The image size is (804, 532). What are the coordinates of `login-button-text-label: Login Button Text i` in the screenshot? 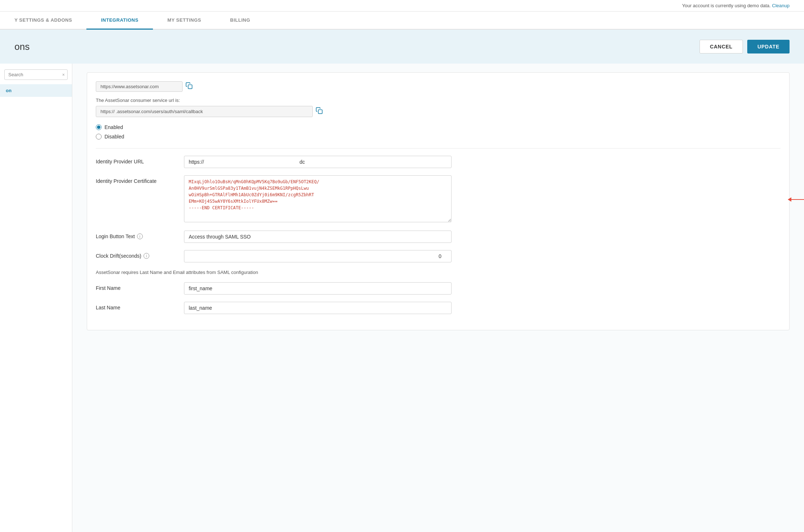 It's located at (136, 235).